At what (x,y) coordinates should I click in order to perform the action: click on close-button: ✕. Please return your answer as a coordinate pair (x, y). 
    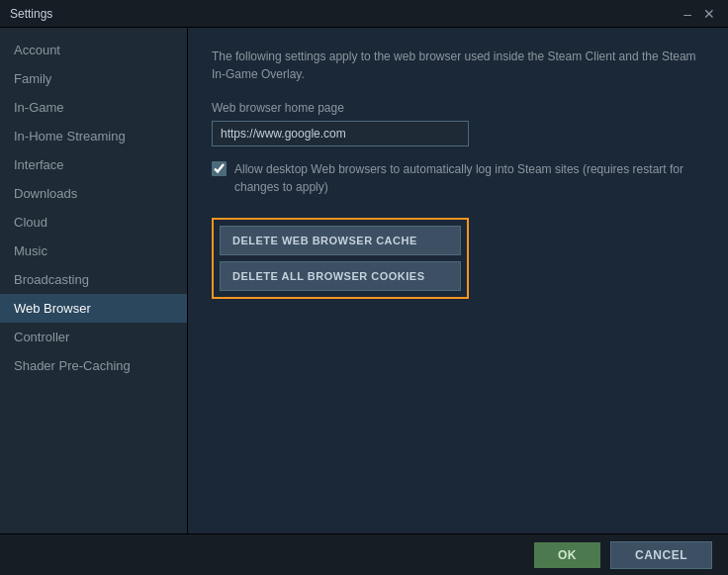
    Looking at the image, I should click on (709, 14).